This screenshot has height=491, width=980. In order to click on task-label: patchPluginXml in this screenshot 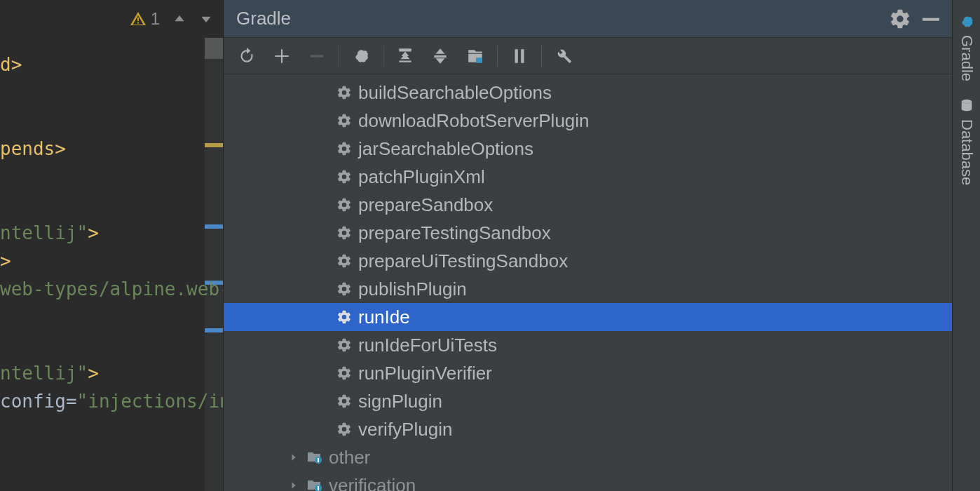, I will do `click(419, 177)`.